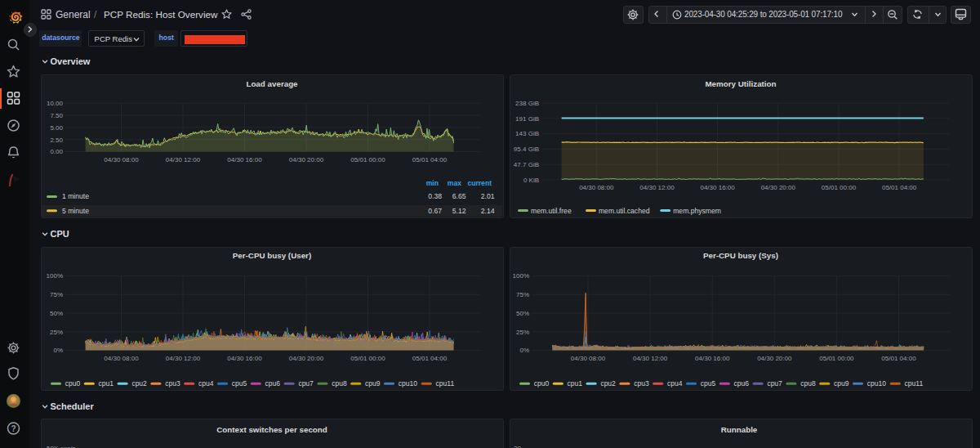 Image resolution: width=980 pixels, height=448 pixels. I want to click on svg-text: Context switches per second, so click(272, 430).